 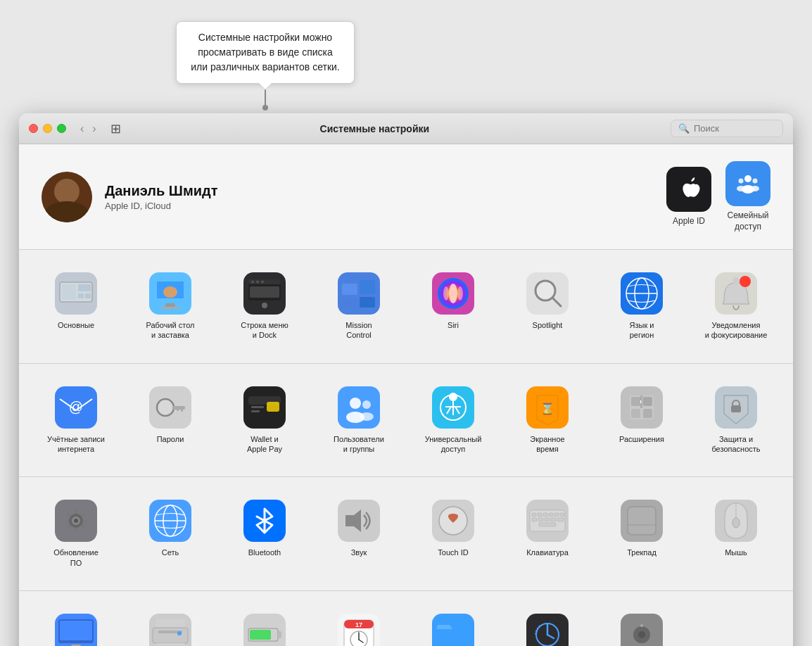 What do you see at coordinates (386, 197) in the screenshot?
I see `profile-info: Даниэль Шмидт Apple ID, iCloud` at bounding box center [386, 197].